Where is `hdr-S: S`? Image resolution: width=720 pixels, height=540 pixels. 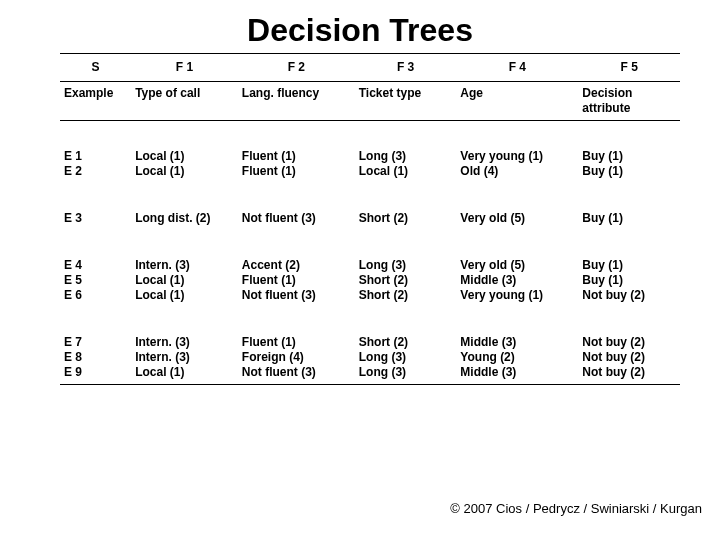 hdr-S: S is located at coordinates (96, 68).